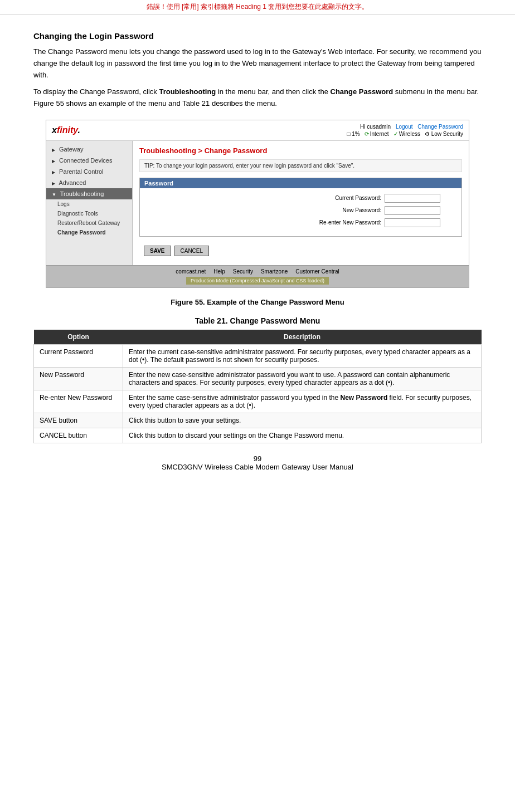  I want to click on sidebar-item-advanced: ▶ Advanced, so click(89, 183).